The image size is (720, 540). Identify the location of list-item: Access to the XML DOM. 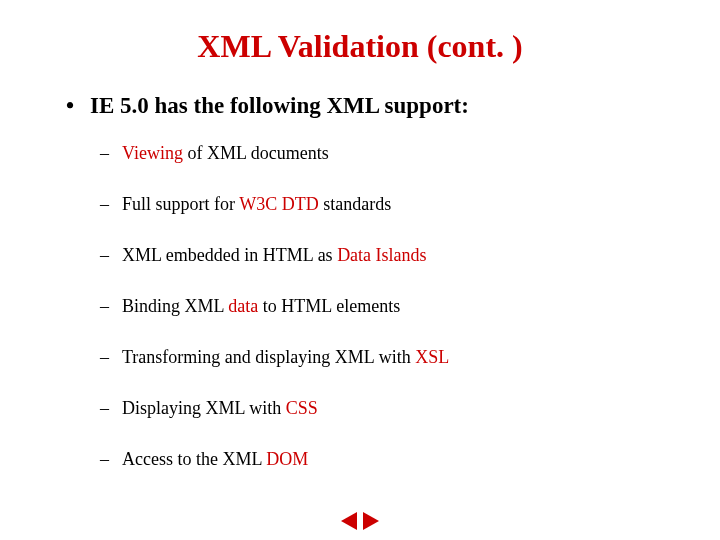
(391, 460).